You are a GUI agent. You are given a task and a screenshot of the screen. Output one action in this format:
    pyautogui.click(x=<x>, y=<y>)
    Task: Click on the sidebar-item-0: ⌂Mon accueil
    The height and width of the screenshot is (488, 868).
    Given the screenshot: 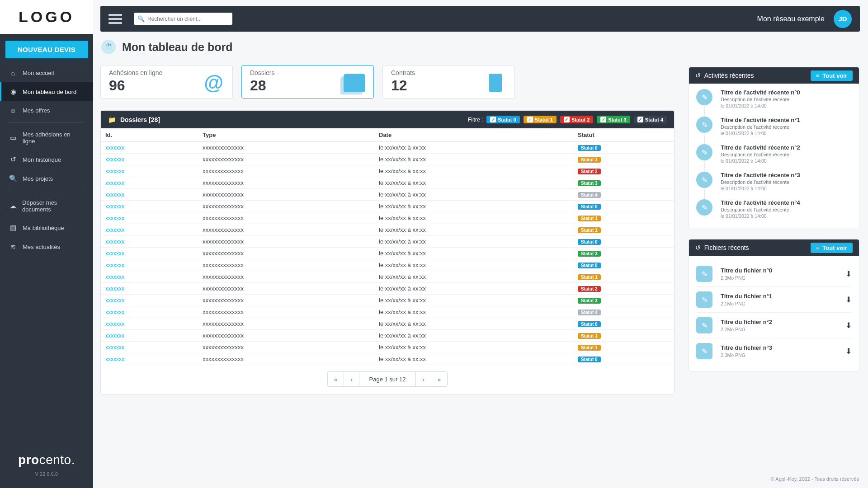 What is the action you would take?
    pyautogui.click(x=47, y=73)
    